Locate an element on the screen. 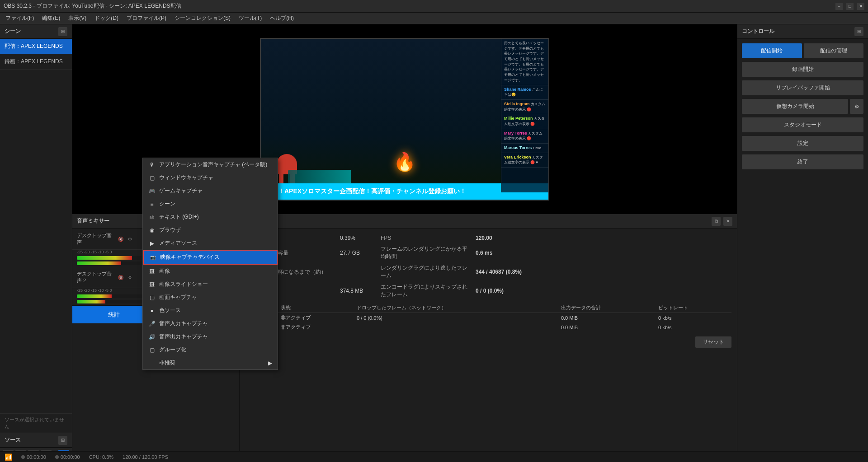  replay-btn: リプレイバッファ開始 is located at coordinates (803, 88).